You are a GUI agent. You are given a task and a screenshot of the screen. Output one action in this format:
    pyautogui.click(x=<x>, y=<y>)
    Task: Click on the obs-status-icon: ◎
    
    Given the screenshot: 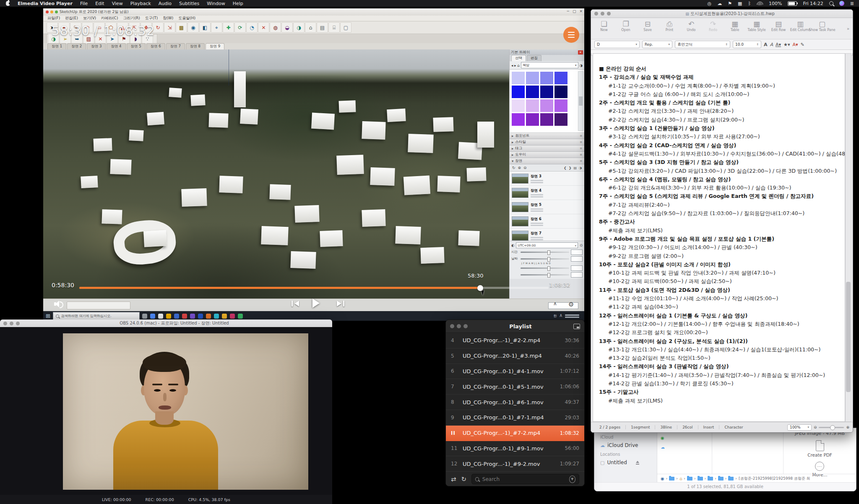 What is the action you would take?
    pyautogui.click(x=710, y=3)
    